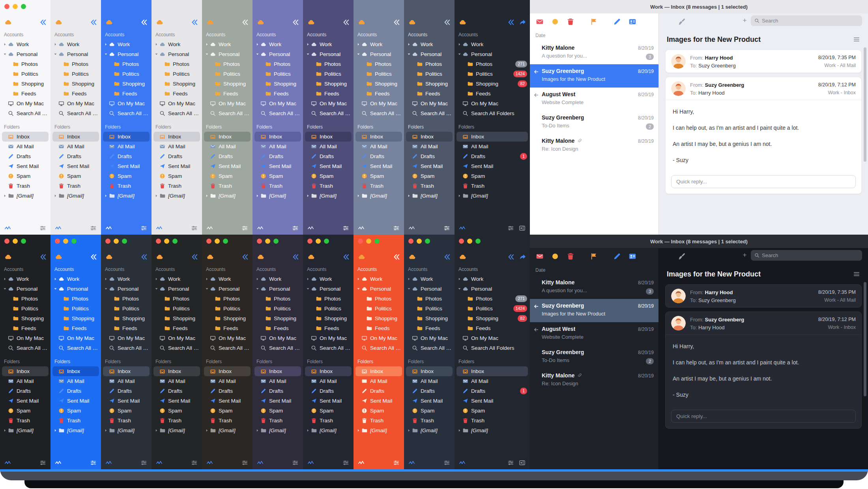 This screenshot has width=868, height=489. What do you see at coordinates (7, 6) in the screenshot?
I see `close-button` at bounding box center [7, 6].